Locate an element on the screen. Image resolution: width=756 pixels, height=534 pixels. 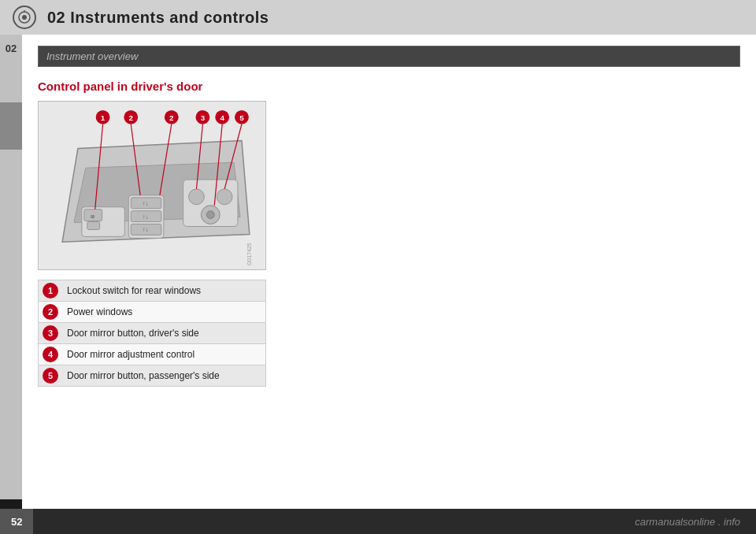
legend-table: 1 Lockout switch for rear windows 2 Powe… is located at coordinates (152, 333).